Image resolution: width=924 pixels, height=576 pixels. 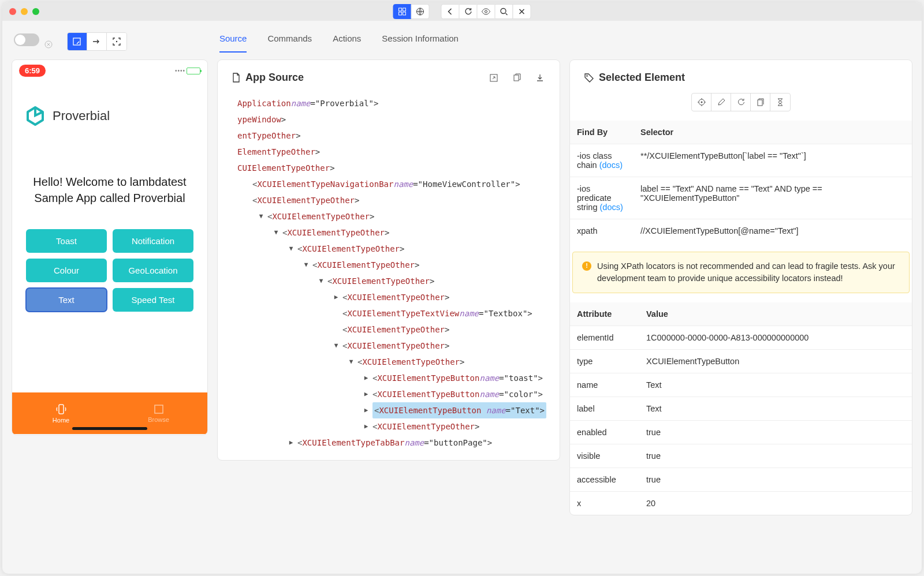 I want to click on tree-node: Application name="Proverbial">, so click(x=389, y=103).